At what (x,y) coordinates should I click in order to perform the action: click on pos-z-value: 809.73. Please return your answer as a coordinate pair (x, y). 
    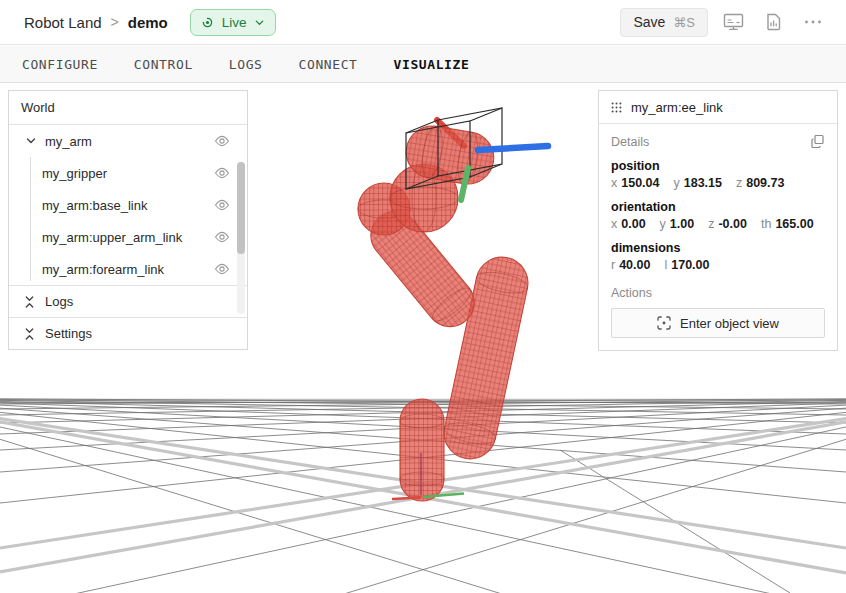
    Looking at the image, I should click on (765, 183).